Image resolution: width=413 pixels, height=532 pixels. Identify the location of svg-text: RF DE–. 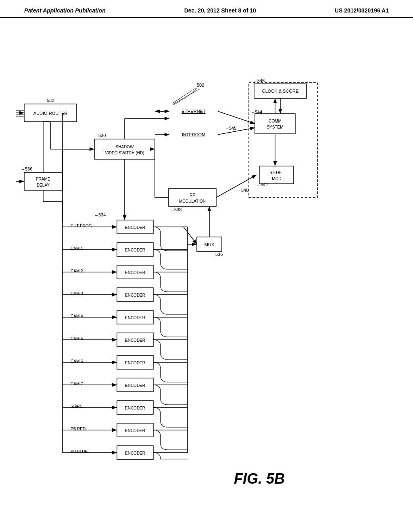
(277, 172).